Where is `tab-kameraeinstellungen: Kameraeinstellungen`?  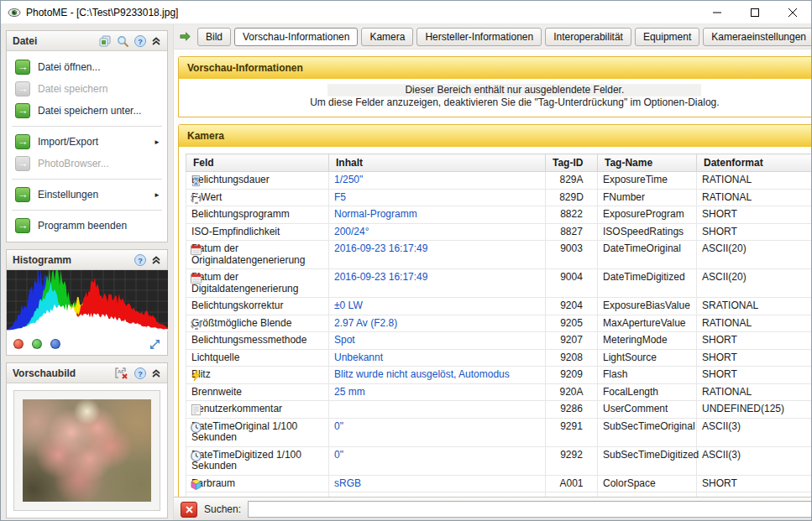
tab-kameraeinstellungen: Kameraeinstellungen is located at coordinates (757, 37).